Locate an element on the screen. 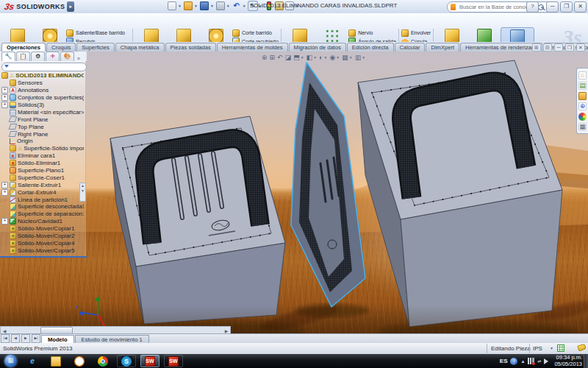 This screenshot has width=588, height=368. prev-tab-icon: ◀ is located at coordinates (15, 339).